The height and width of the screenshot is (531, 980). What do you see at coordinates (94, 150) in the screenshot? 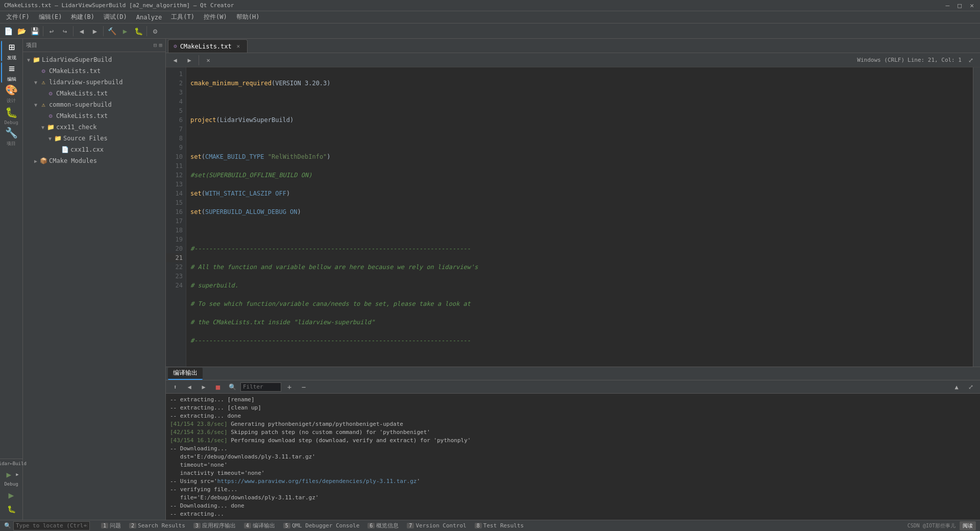
I see `tree-item-cxx11-cxx: ▶ 📄 cxx11.cxx` at bounding box center [94, 150].